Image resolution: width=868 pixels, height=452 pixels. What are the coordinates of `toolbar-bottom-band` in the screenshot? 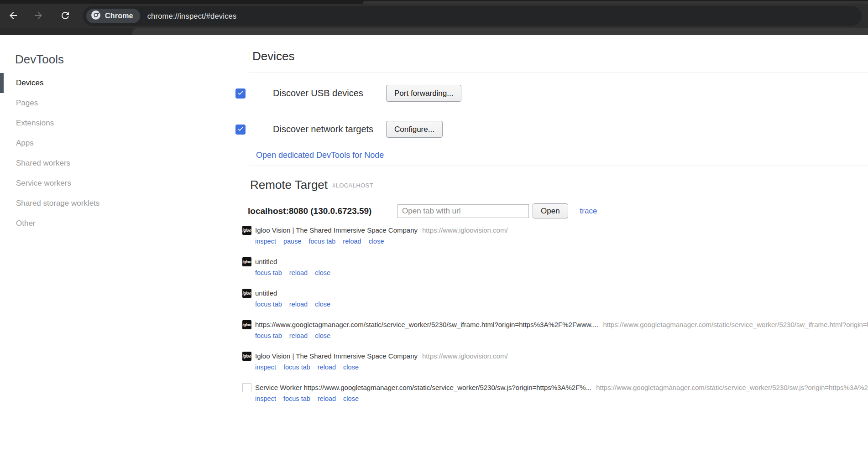 It's located at (500, 32).